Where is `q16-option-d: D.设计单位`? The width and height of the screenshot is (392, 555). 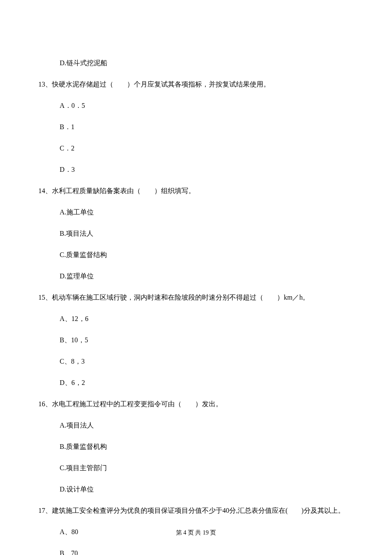 q16-option-d: D.设计单位 is located at coordinates (196, 489).